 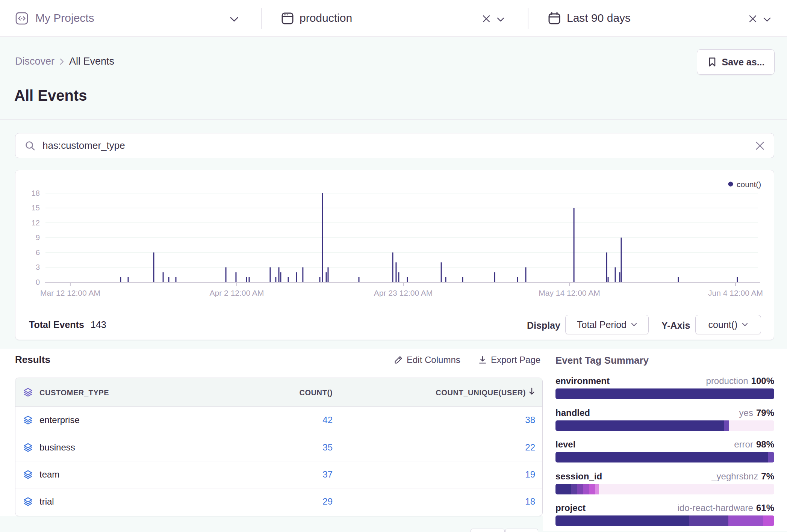 I want to click on cell-customer-type: business, so click(x=57, y=447).